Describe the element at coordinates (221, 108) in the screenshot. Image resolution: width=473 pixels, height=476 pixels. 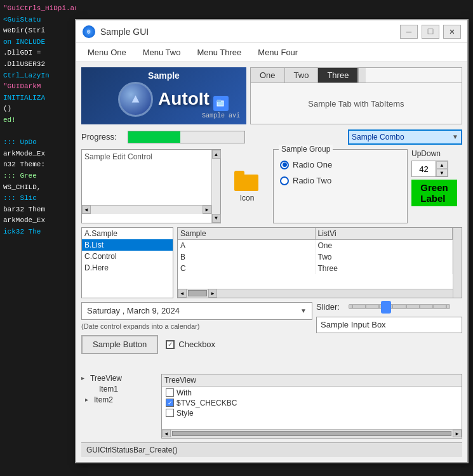
I see `avi-area: Sample avi` at that location.